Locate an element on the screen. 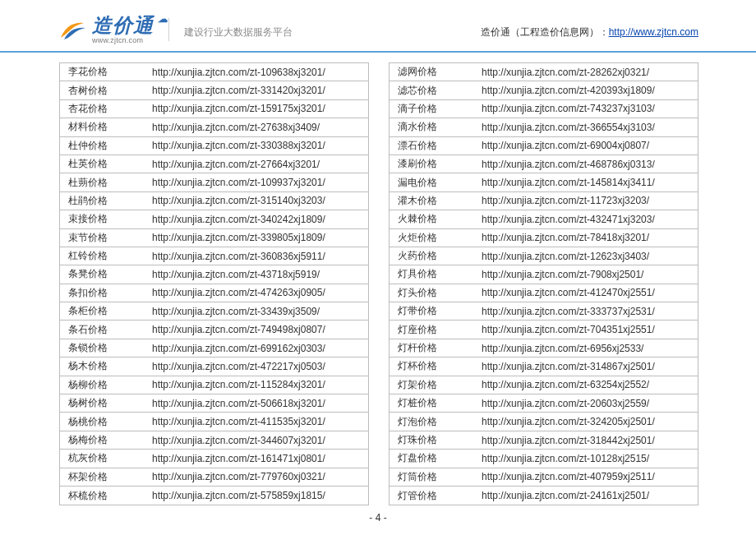 Image resolution: width=756 pixels, height=535 pixels. price-item-url: http://xunjia.zjtcn.com/zt-145814xj3411/ is located at coordinates (588, 182).